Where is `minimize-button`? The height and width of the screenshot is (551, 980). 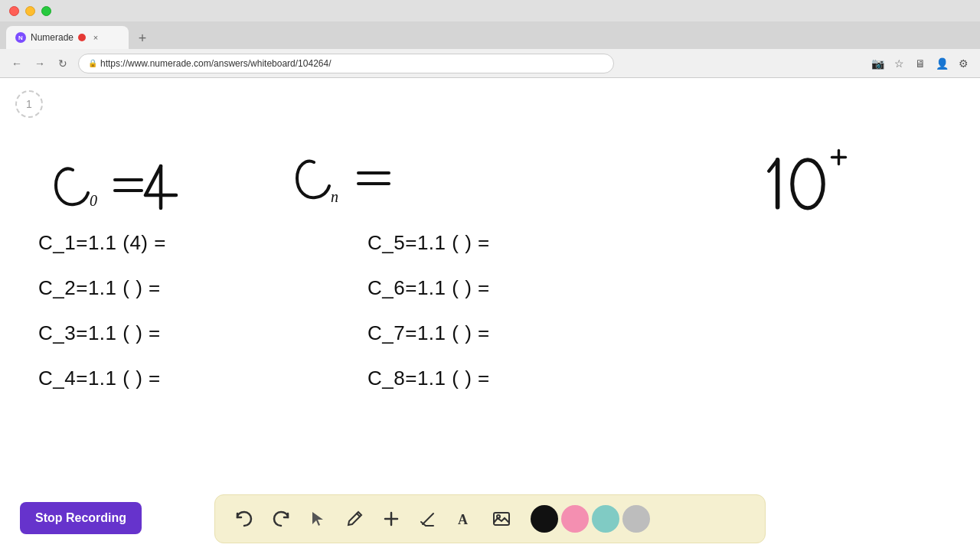
minimize-button is located at coordinates (31, 11).